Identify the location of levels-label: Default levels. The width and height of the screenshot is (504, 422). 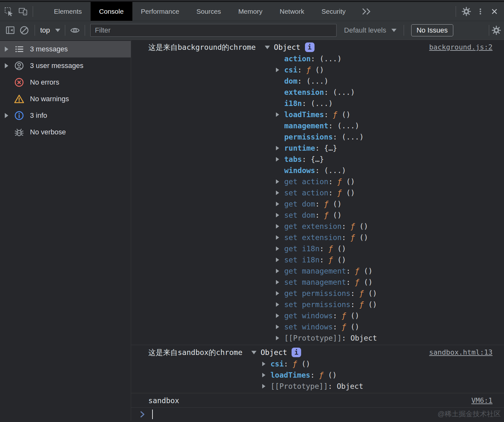
(365, 30).